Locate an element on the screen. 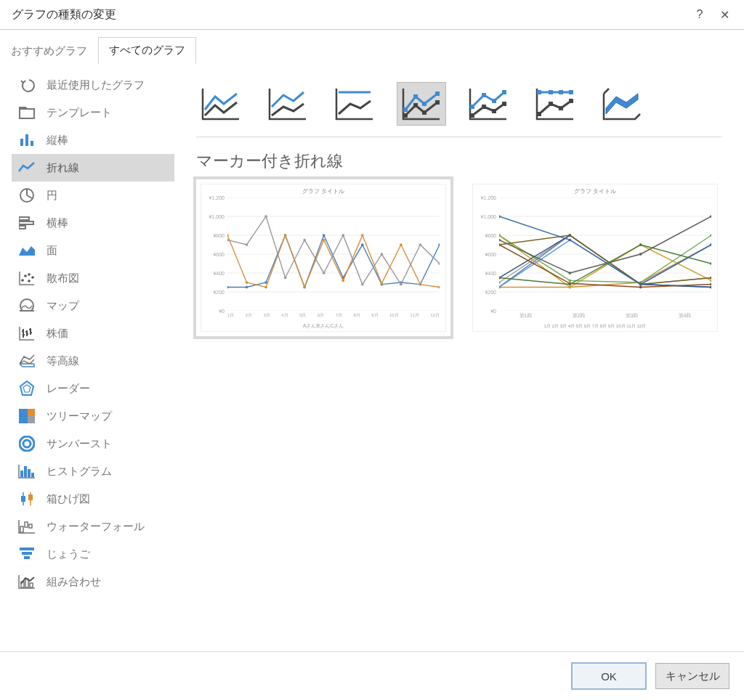 This screenshot has width=744, height=700. combo-chart-icon is located at coordinates (27, 582).